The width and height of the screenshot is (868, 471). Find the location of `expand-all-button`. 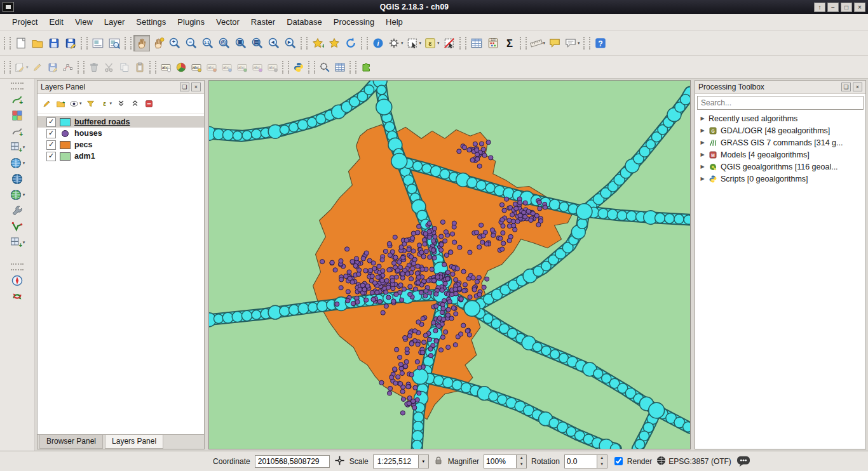

expand-all-button is located at coordinates (121, 103).